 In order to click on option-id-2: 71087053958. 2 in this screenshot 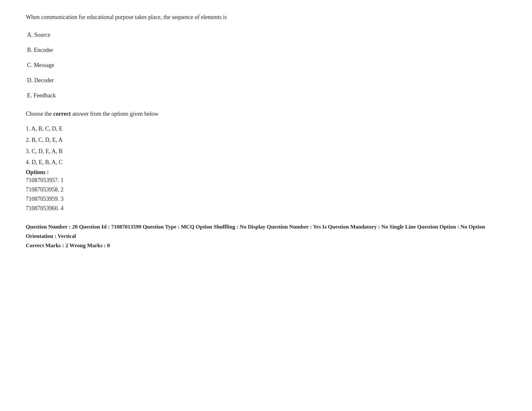, I will do `click(266, 190)`.